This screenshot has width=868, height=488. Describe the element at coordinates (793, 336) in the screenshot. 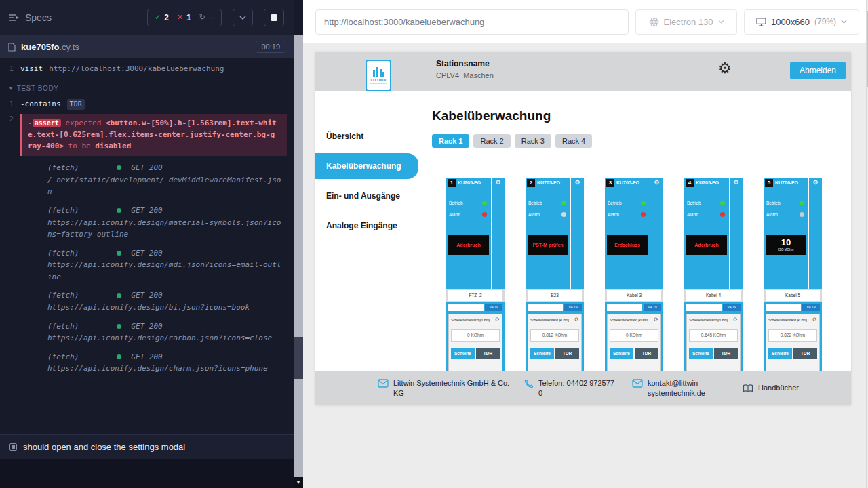

I see `resistance-value: 0.822 KOhm` at that location.